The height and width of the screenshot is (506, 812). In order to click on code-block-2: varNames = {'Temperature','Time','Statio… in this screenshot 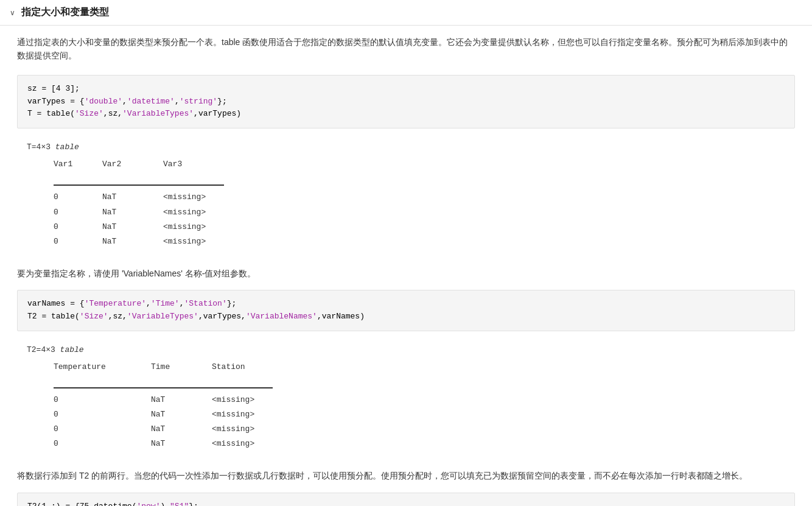, I will do `click(406, 311)`.